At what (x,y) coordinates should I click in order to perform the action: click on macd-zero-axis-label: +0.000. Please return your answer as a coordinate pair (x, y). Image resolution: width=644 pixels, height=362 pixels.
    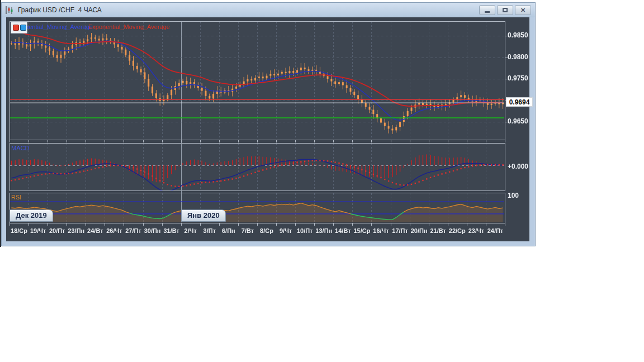
    Looking at the image, I should click on (518, 166).